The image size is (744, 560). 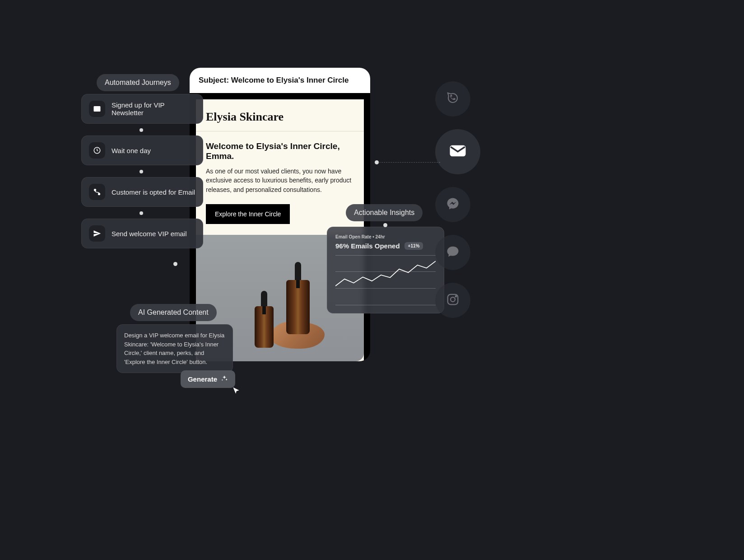 What do you see at coordinates (386, 270) in the screenshot?
I see `insights-card: Email Open Rate • 24hr 96% Emails Opened…` at bounding box center [386, 270].